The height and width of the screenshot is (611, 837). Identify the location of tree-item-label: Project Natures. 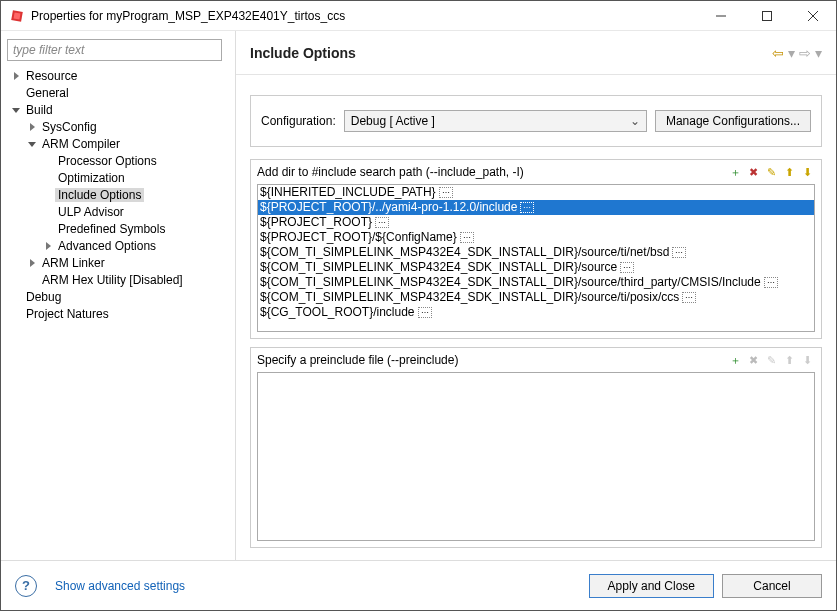
(68, 314).